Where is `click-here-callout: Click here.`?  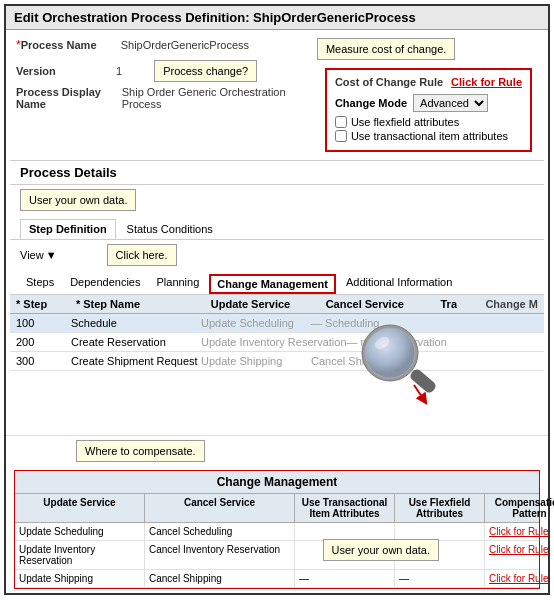
click-here-callout: Click here. is located at coordinates (142, 255).